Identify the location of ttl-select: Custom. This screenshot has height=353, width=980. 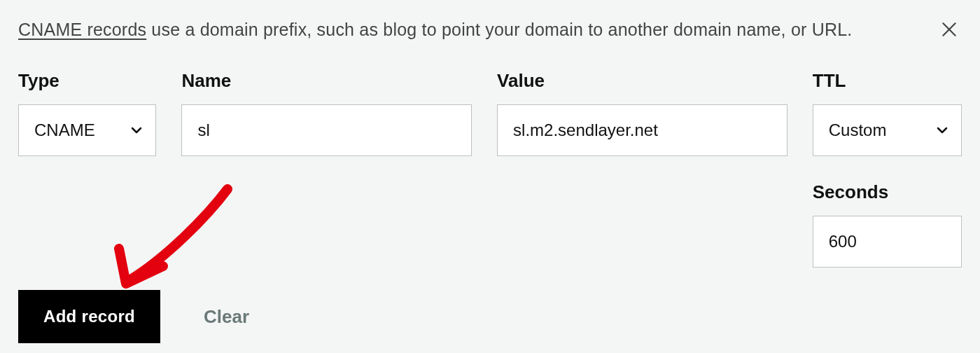
(888, 130).